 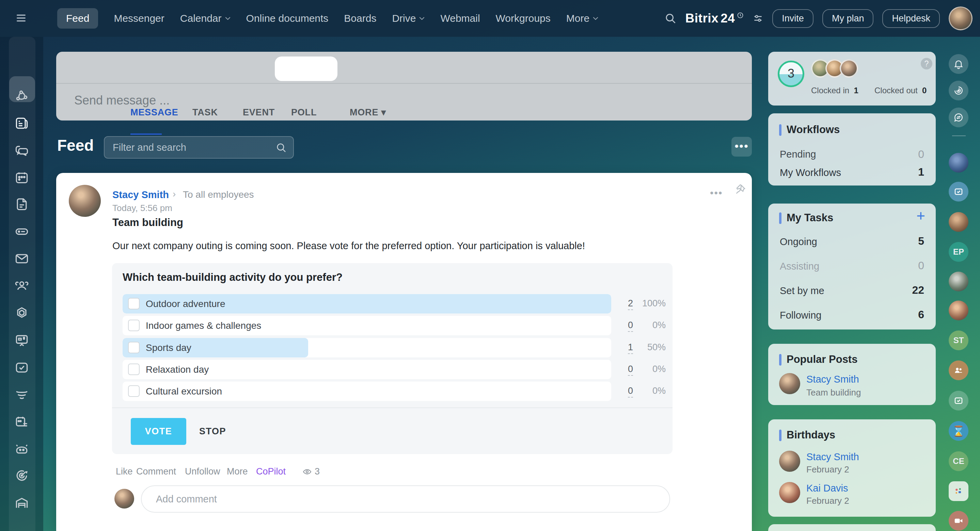 What do you see at coordinates (124, 472) in the screenshot?
I see `like-button: Like` at bounding box center [124, 472].